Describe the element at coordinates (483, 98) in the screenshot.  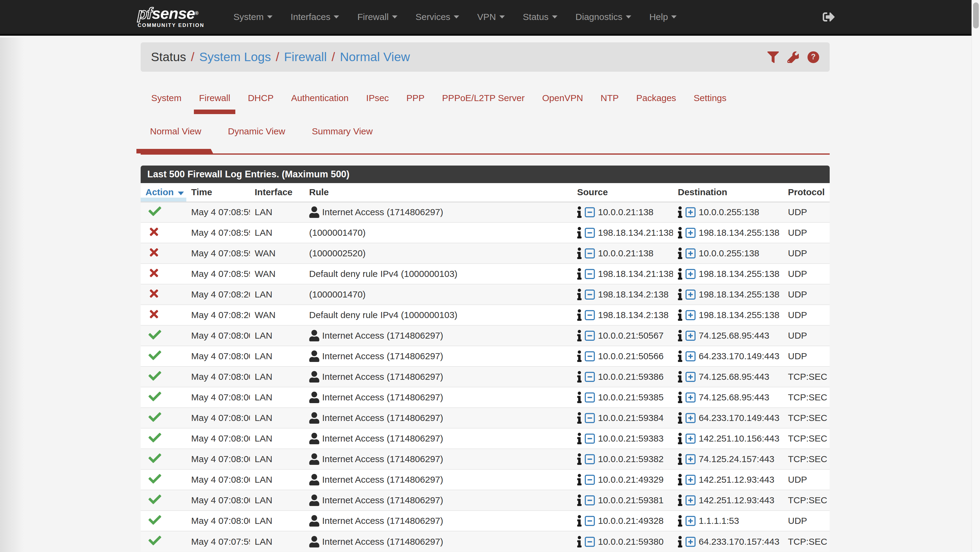
I see `tab-pppoe-l2tp: PPPoE/L2TP Server` at that location.